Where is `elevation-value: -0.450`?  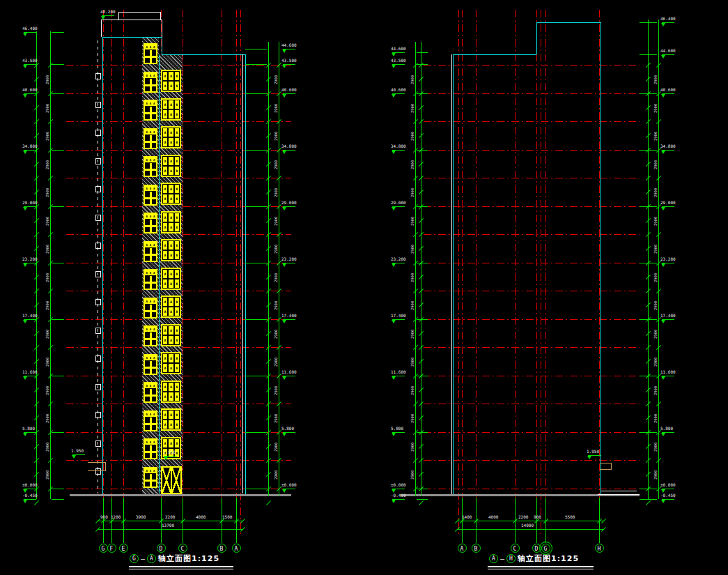 elevation-value: -0.450 is located at coordinates (30, 496).